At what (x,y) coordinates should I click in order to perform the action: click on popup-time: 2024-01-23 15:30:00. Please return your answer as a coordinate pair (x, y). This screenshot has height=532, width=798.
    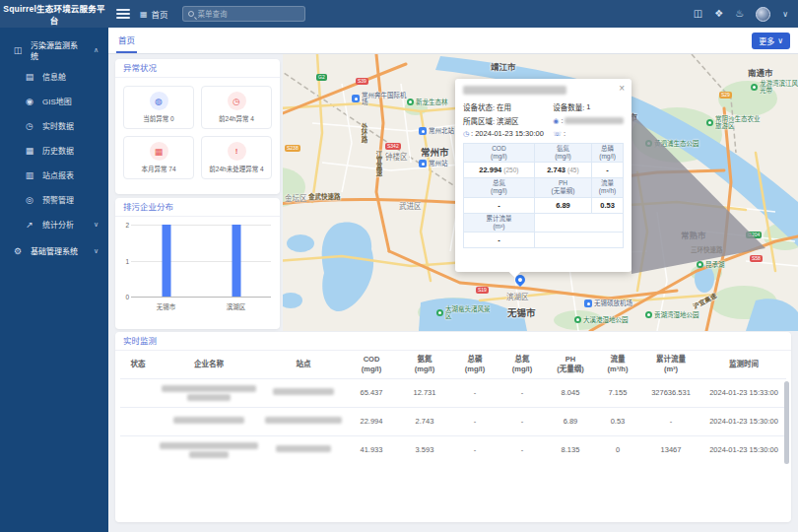
    Looking at the image, I should click on (509, 134).